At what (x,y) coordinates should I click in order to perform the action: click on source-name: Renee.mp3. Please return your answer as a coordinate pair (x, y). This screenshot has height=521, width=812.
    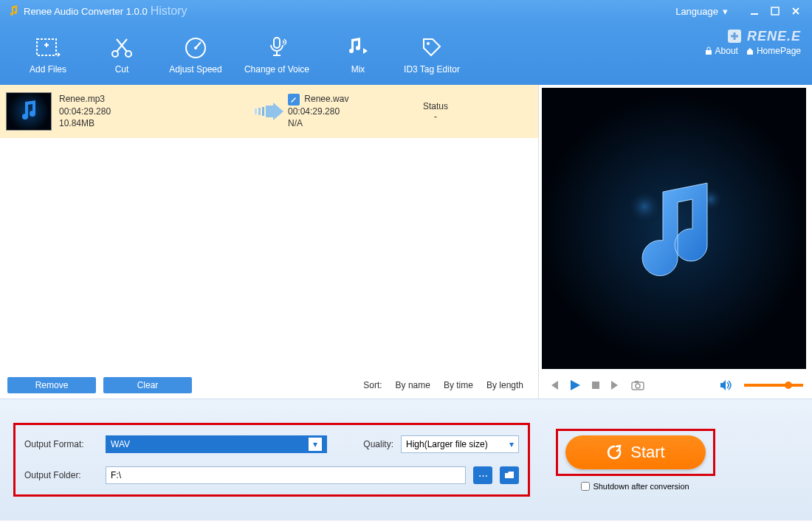
    Looking at the image, I should click on (155, 99).